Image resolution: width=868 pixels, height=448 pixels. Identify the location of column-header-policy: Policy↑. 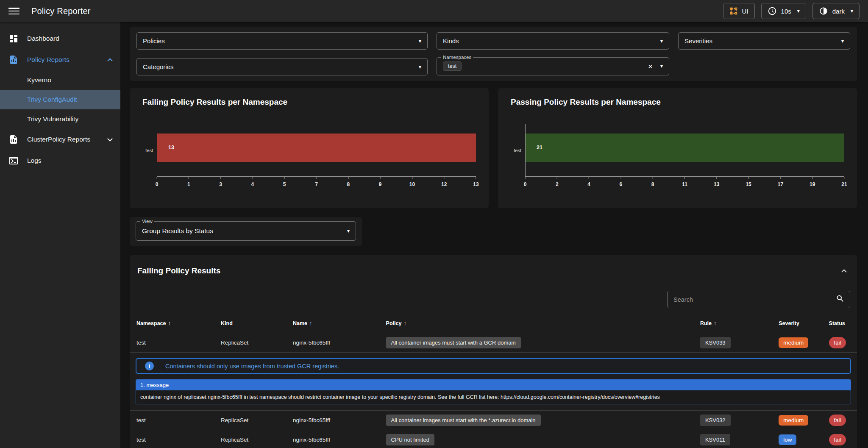
(537, 323).